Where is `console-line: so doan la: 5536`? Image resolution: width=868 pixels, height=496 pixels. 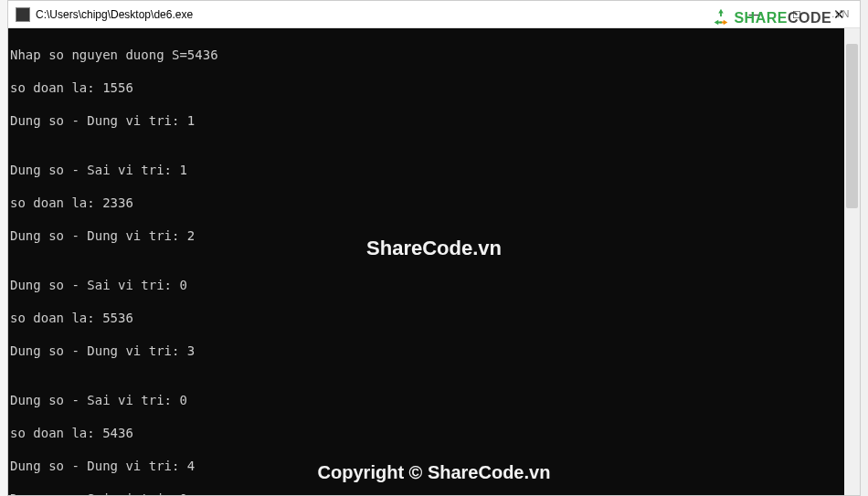 console-line: so doan la: 5536 is located at coordinates (426, 318).